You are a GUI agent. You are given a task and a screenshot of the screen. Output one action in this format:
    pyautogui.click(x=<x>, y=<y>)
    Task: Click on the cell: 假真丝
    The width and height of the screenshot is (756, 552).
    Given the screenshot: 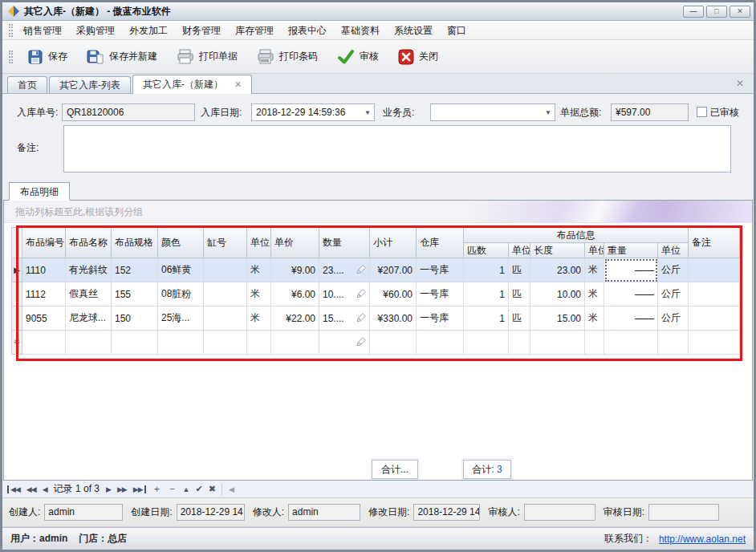 What is the action you would take?
    pyautogui.click(x=88, y=294)
    